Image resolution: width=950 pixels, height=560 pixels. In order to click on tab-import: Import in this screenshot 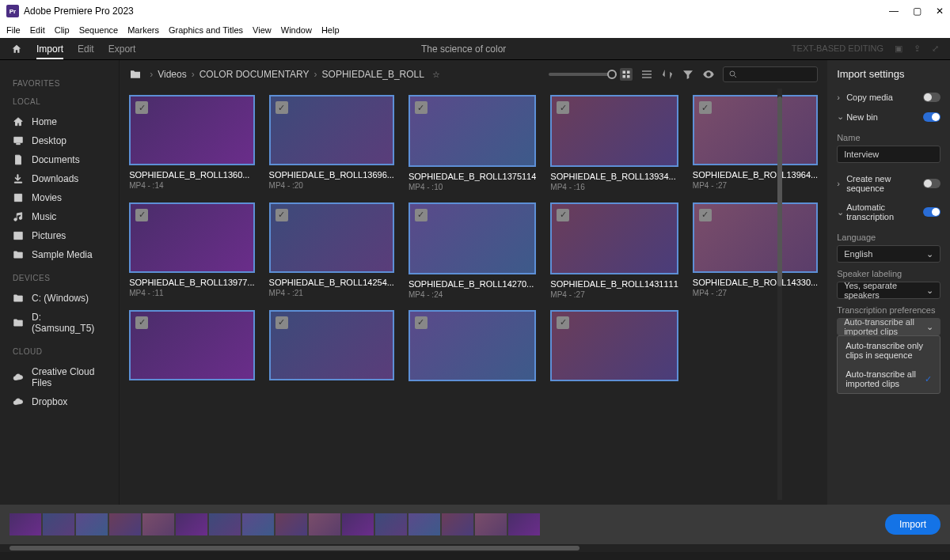, I will do `click(50, 51)`.